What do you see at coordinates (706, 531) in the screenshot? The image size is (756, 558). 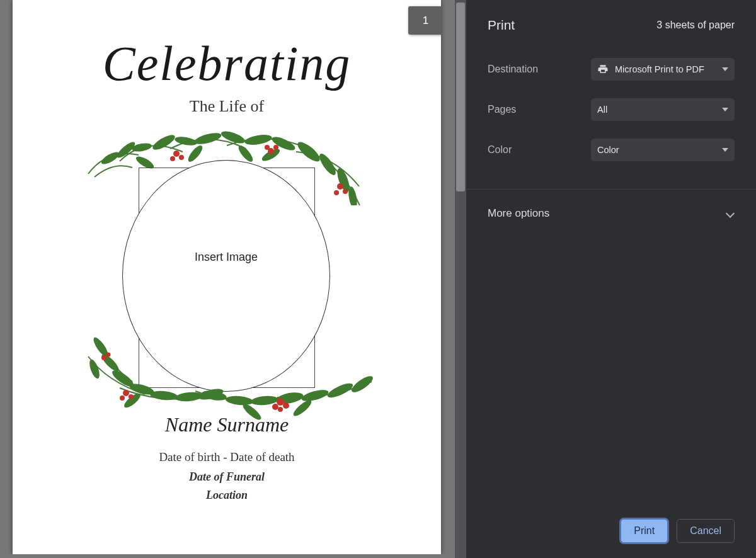 I see `cancel-button: Cancel` at bounding box center [706, 531].